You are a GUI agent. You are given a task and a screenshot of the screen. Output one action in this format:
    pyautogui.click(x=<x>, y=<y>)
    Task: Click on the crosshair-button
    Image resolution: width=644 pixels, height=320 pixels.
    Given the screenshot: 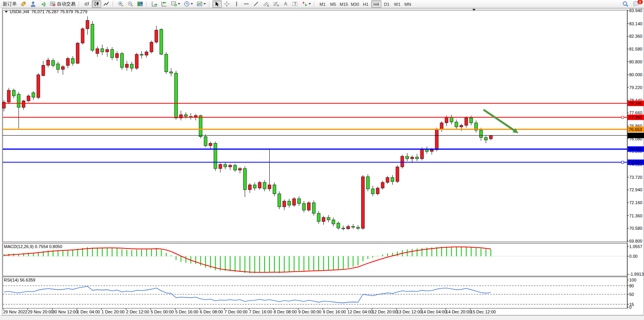 What is the action you would take?
    pyautogui.click(x=227, y=4)
    